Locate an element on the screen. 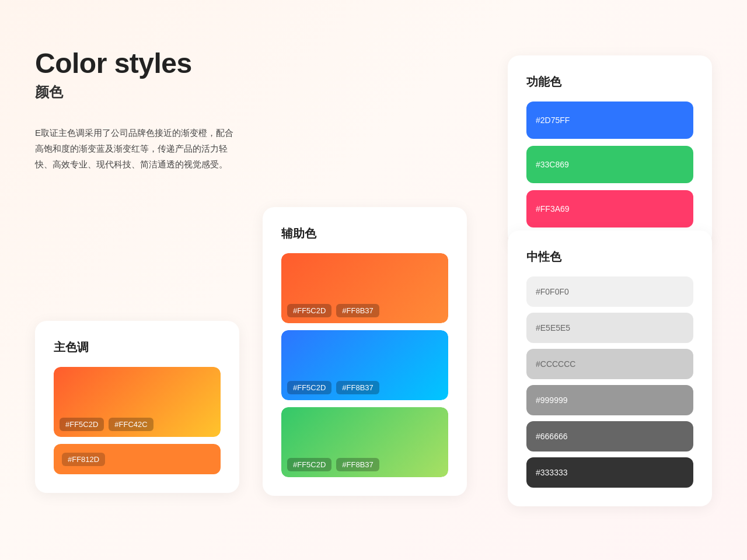  page-title: Color styles is located at coordinates (134, 64).